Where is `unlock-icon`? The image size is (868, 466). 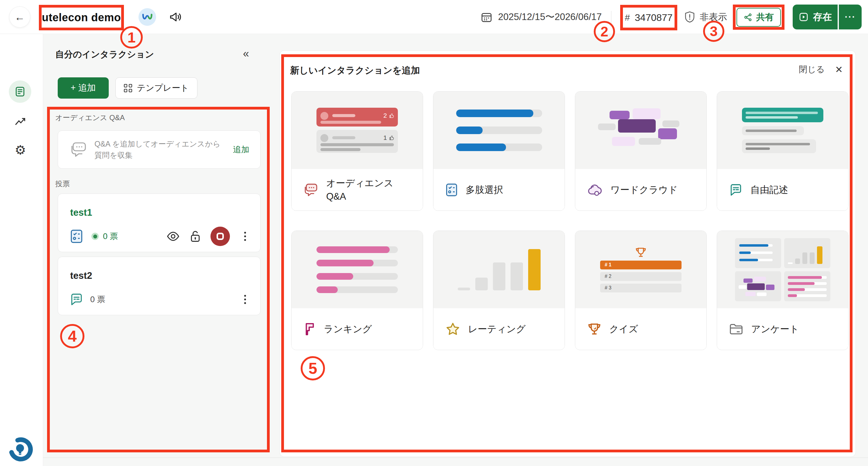
unlock-icon is located at coordinates (195, 236).